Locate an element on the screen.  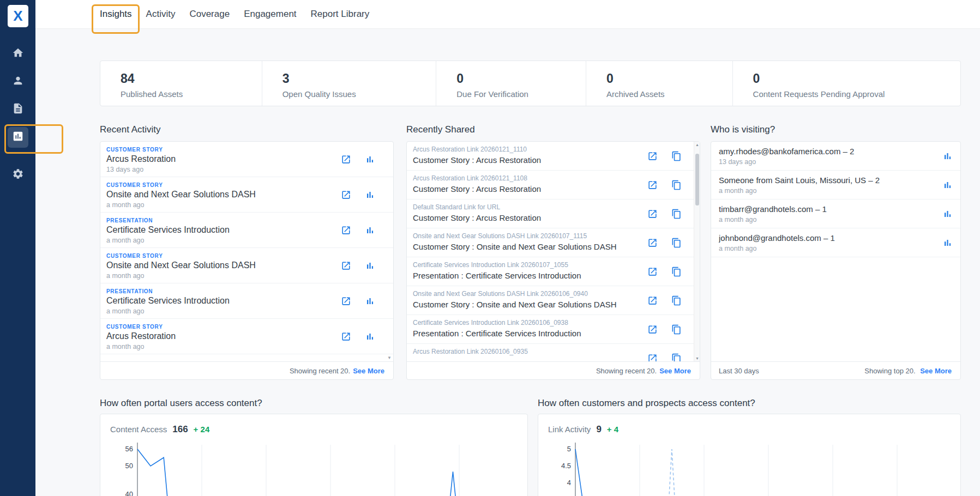
list-item: amy.rhodes@bankofamerica.com – 2 13 days… is located at coordinates (835, 156).